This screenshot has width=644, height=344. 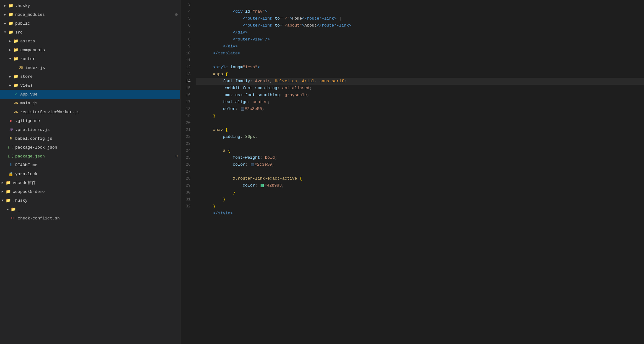 I want to click on sidebar-item-store: ▶ 📁 store, so click(x=90, y=77).